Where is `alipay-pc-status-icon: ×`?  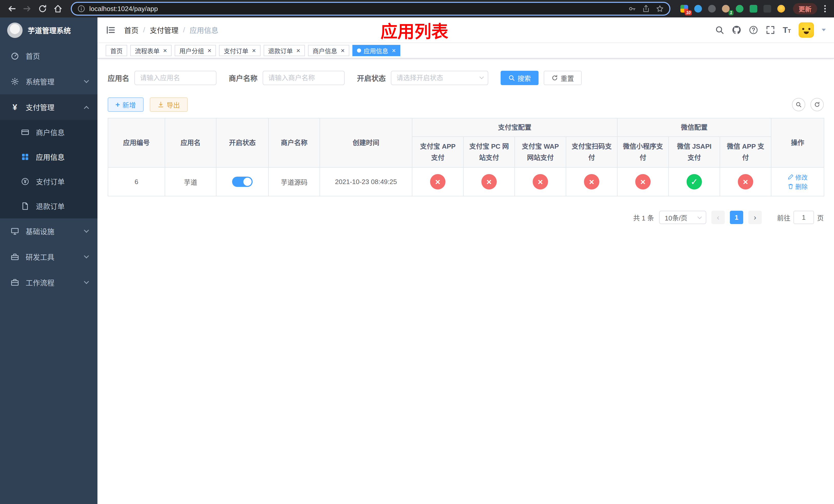
alipay-pc-status-icon: × is located at coordinates (489, 182).